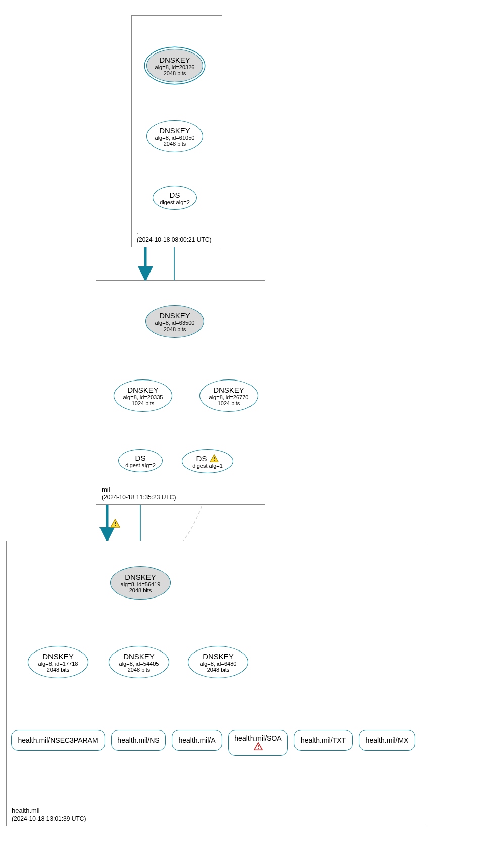 This screenshot has width=499, height=868. Describe the element at coordinates (175, 130) in the screenshot. I see `root-zsk-title: DNSKEY` at that location.